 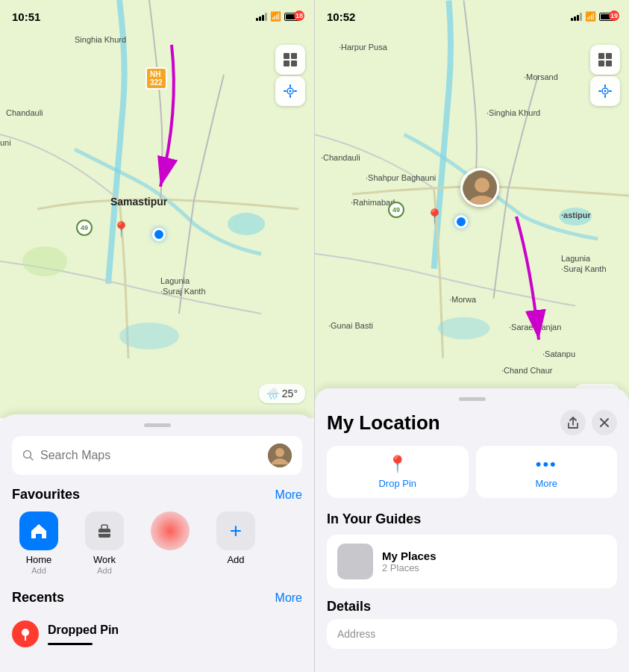 What do you see at coordinates (605, 75) in the screenshot?
I see `right-map-controls` at bounding box center [605, 75].